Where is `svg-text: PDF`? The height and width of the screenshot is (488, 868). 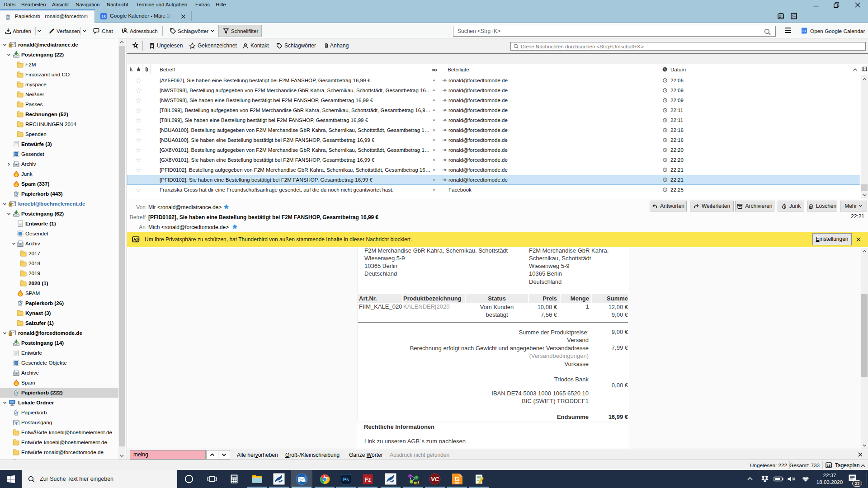
svg-text: PDF is located at coordinates (457, 483).